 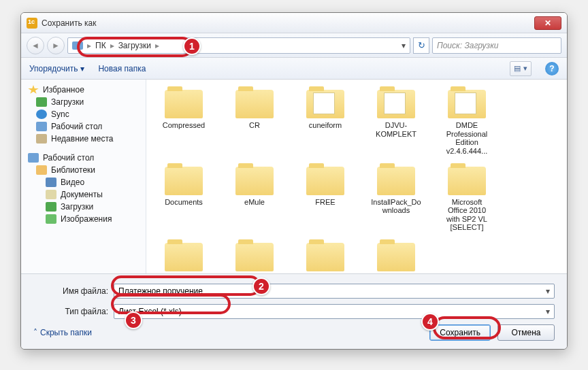 What do you see at coordinates (83, 90) in the screenshot?
I see `sidebar-favorites: Избранное` at bounding box center [83, 90].